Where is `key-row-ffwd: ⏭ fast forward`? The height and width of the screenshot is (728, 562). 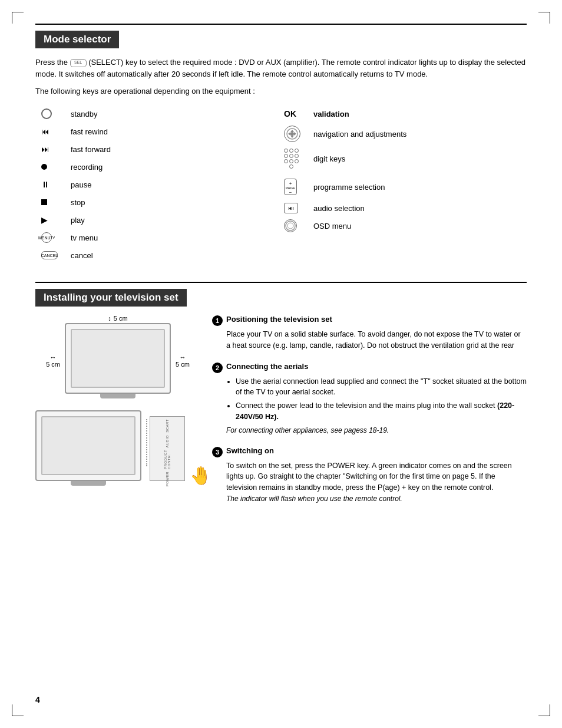 key-row-ffwd: ⏭ fast forward is located at coordinates (163, 149).